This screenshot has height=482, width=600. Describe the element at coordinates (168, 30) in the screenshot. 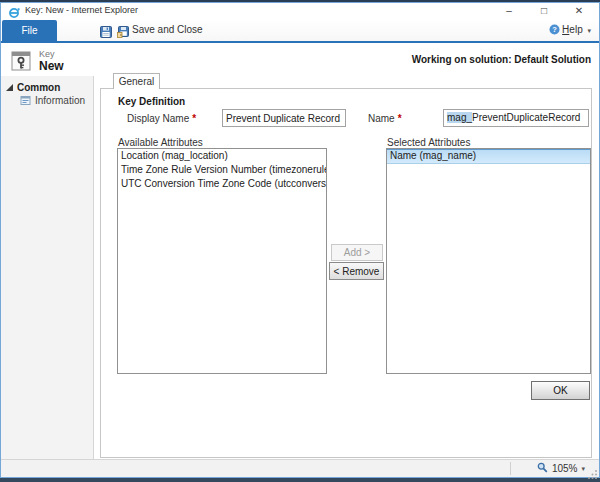

I see `save-and-close-button: Save and Close` at that location.